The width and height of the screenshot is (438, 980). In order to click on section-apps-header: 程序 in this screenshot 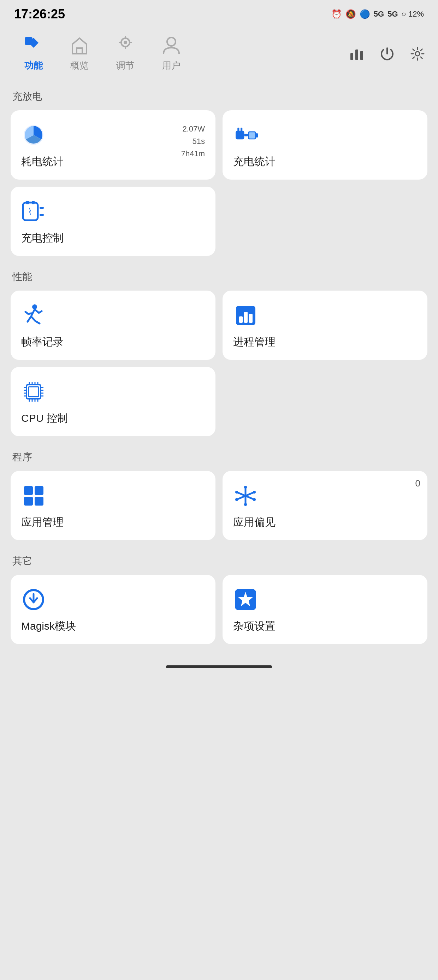, I will do `click(219, 457)`.